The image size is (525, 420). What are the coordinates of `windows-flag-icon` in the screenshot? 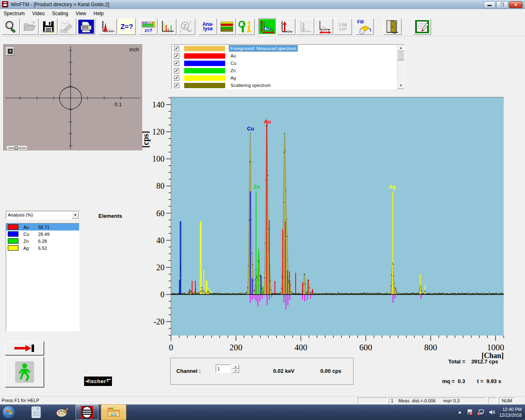 It's located at (9, 412).